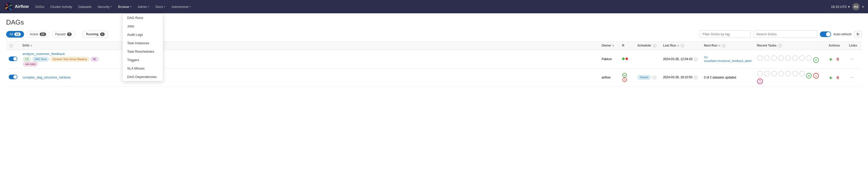 Image resolution: width=868 pixels, height=180 pixels. Describe the element at coordinates (70, 59) in the screenshot. I see `row1-tag-dyn-task: Dynamic Task Group Mapping` at that location.